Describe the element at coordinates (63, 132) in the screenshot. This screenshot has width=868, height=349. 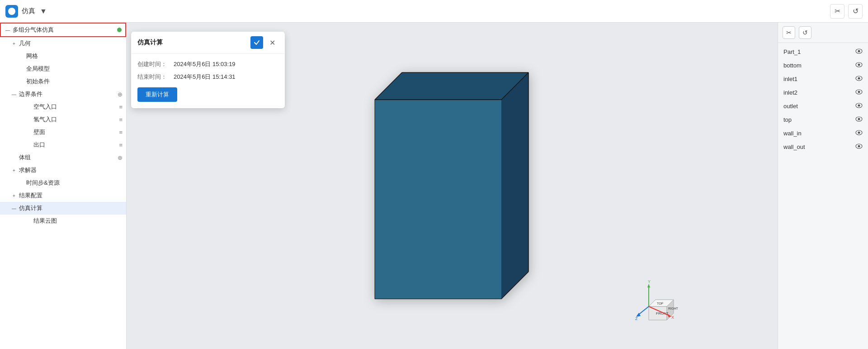
I see `sidebar-item-wall: 壁面 ≡` at that location.